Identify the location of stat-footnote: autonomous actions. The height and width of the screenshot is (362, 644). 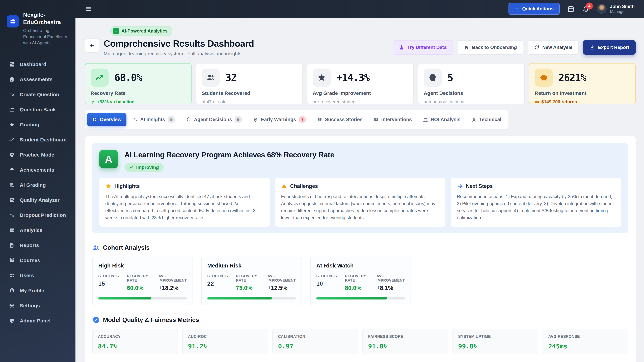
(472, 102).